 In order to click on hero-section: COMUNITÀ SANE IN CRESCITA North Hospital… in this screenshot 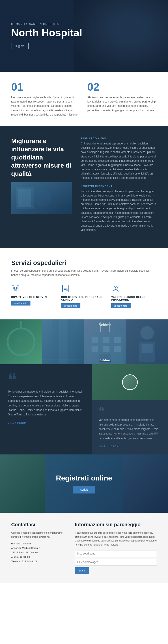, I will do `click(84, 36)`.